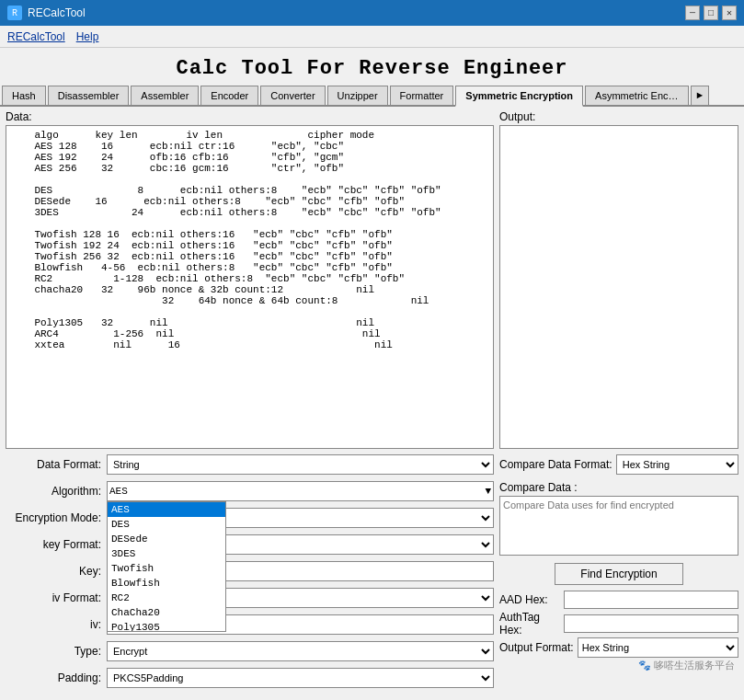 The width and height of the screenshot is (744, 700). What do you see at coordinates (56, 545) in the screenshot?
I see `key-format-label: key Format:` at bounding box center [56, 545].